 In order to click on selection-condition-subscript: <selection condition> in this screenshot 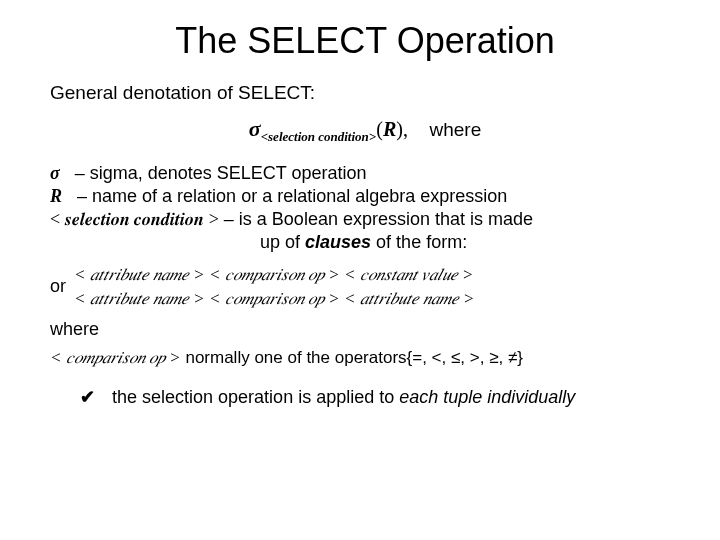, I will do `click(319, 136)`.